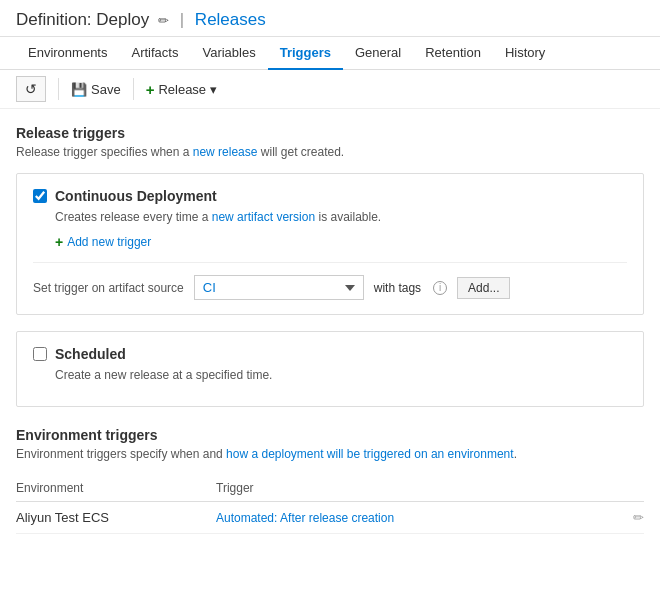 This screenshot has width=660, height=616. What do you see at coordinates (330, 435) in the screenshot?
I see `environment-triggers-title: Environment triggers` at bounding box center [330, 435].